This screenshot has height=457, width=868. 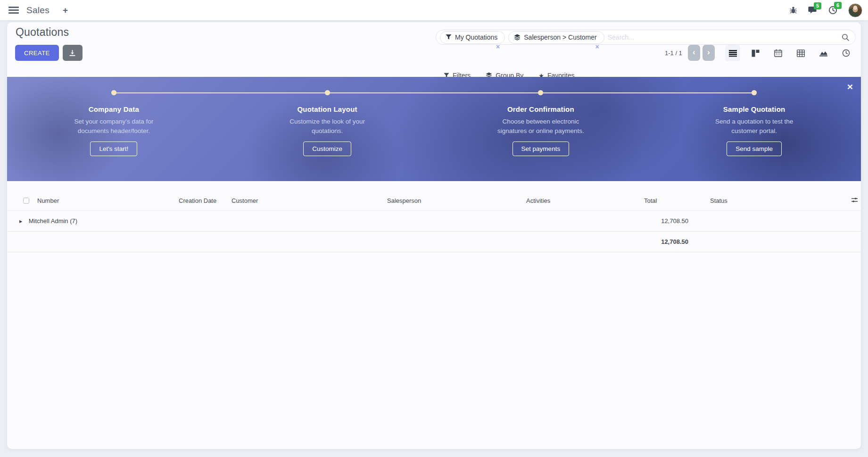 I want to click on list-header-row: Number Creation Date Customer Salesperso…, so click(x=434, y=201).